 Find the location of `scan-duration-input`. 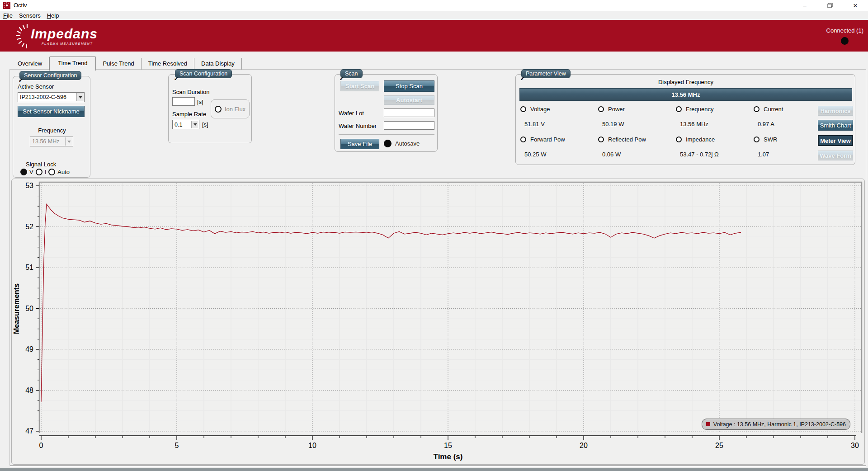

scan-duration-input is located at coordinates (184, 101).